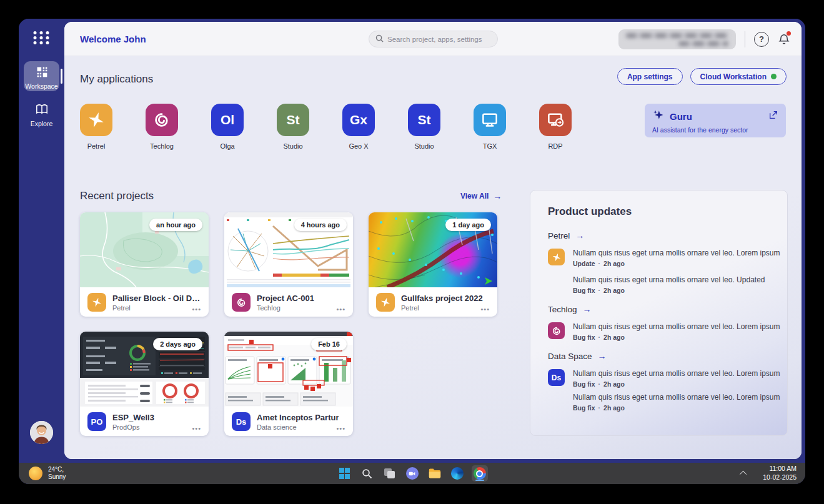 The width and height of the screenshot is (824, 504). What do you see at coordinates (780, 473) in the screenshot?
I see `taskbar-clock: 11:00 AM 10-02-2025` at bounding box center [780, 473].